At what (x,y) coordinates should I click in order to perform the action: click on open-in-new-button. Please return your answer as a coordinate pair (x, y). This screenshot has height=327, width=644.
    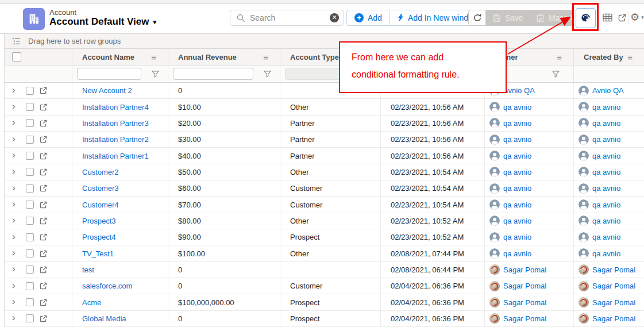
    Looking at the image, I should click on (622, 18).